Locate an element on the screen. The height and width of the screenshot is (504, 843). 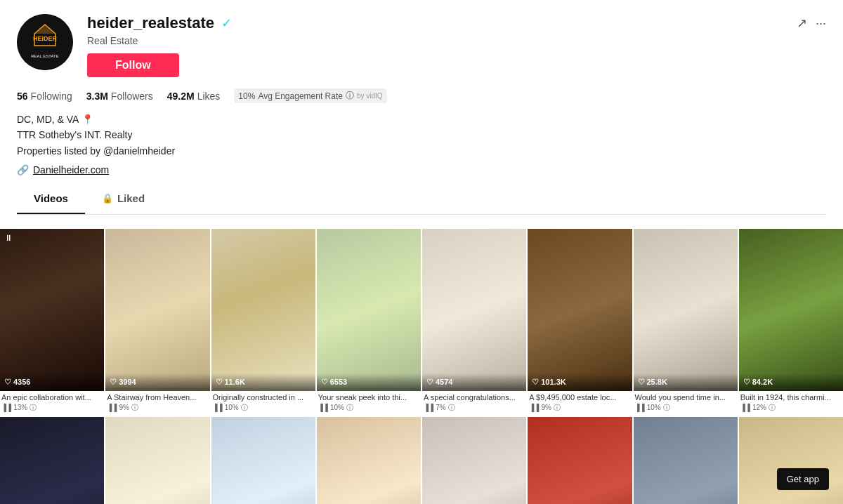
video-card-15: ♡ 7043 Just listed for $849,500 i... ▐▐ … is located at coordinates (686, 460).